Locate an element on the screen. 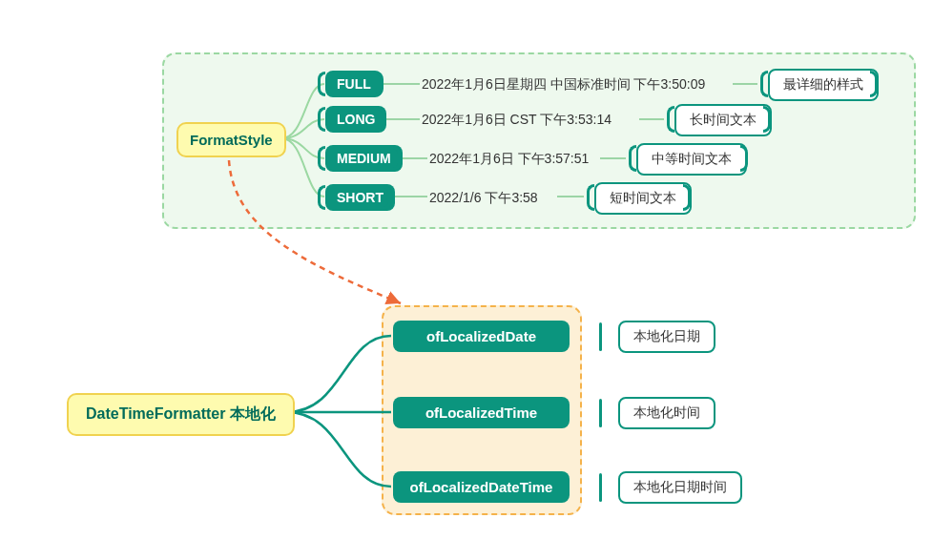 The width and height of the screenshot is (933, 560). root-node: DateTimeFormatter 本地化 is located at coordinates (181, 414).